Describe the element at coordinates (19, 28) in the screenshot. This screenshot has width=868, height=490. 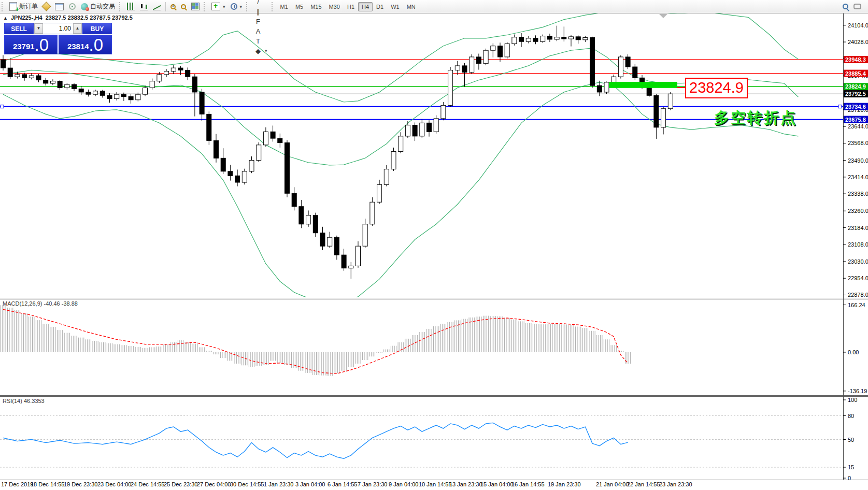
I see `sell-button: SELL` at that location.